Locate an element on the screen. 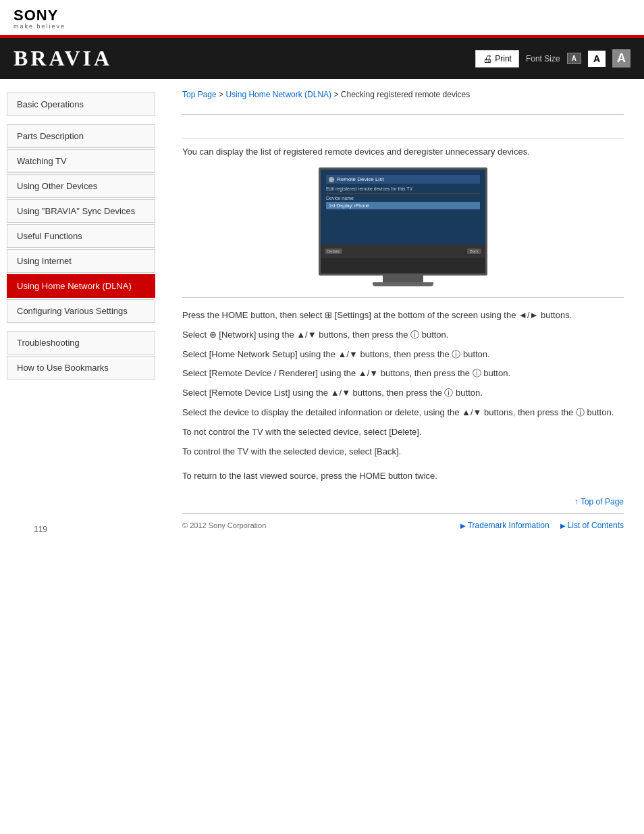 Image resolution: width=644 pixels, height=834 pixels. sidebar: Basic Operations Parts Description Watch… is located at coordinates (81, 313).